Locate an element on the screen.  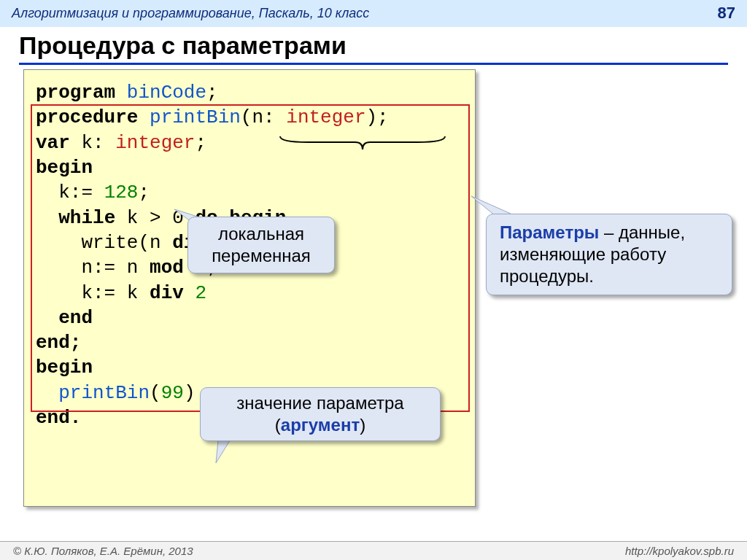
footer-copyright: © К.Ю. Поляков, Е.А. Ерёмин, 2013 is located at coordinates (104, 551).